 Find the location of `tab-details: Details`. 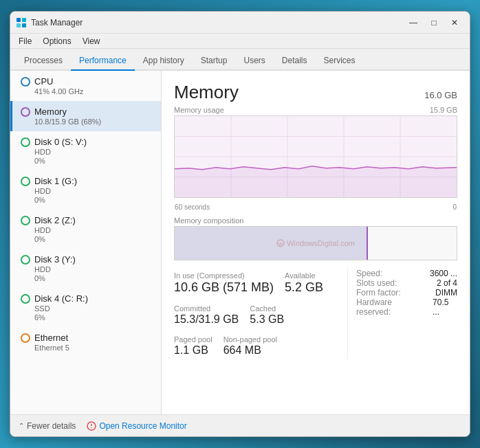

tab-details: Details is located at coordinates (294, 61).